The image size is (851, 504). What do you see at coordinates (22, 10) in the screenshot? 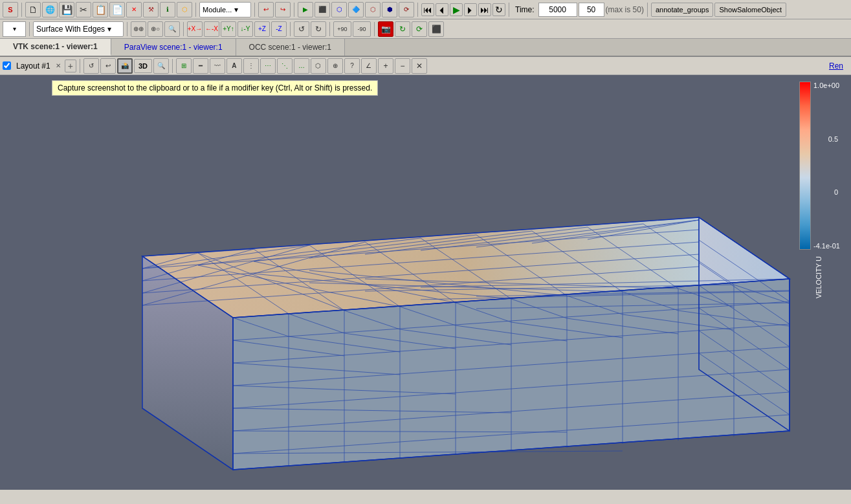
I see `sep1` at bounding box center [22, 10].